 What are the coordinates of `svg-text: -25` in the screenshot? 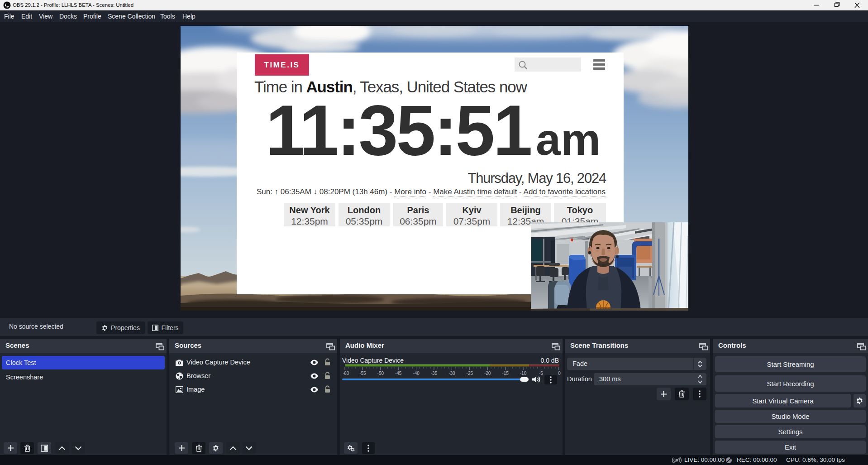 It's located at (470, 373).